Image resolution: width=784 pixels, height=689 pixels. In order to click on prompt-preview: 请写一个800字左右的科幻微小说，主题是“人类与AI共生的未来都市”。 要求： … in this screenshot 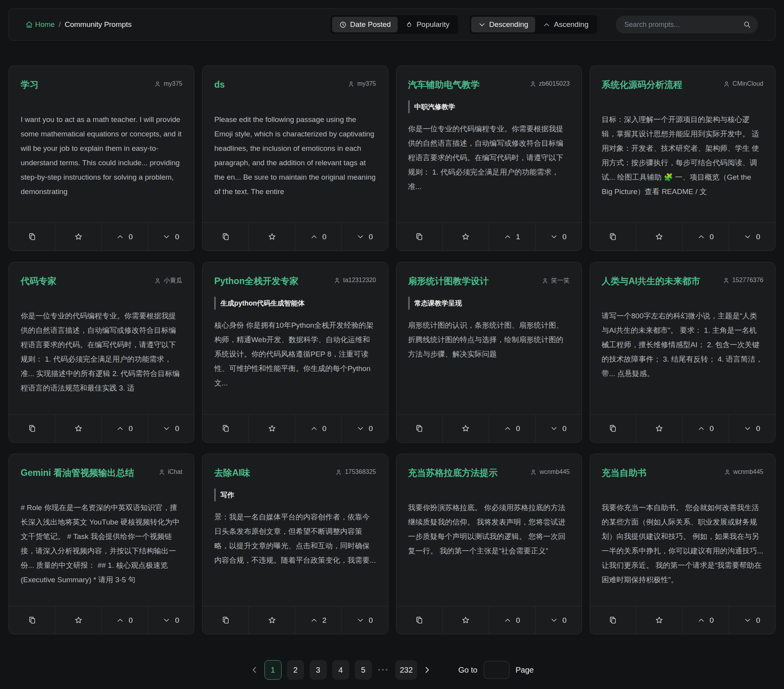, I will do `click(682, 362)`.